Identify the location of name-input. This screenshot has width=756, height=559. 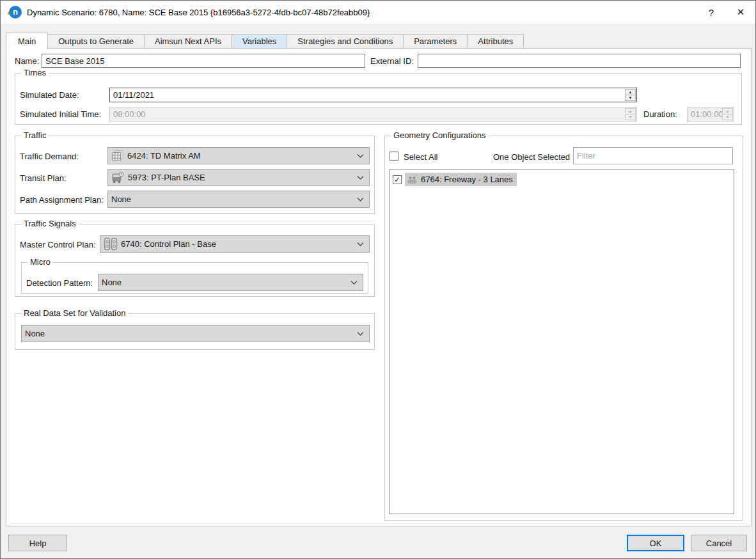
(203, 61).